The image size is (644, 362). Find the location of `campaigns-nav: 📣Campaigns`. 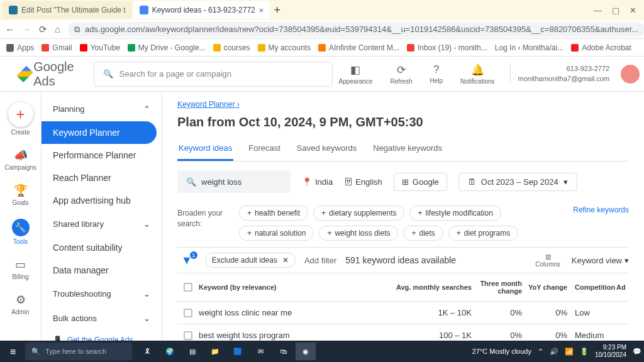

campaigns-nav: 📣Campaigns is located at coordinates (20, 160).